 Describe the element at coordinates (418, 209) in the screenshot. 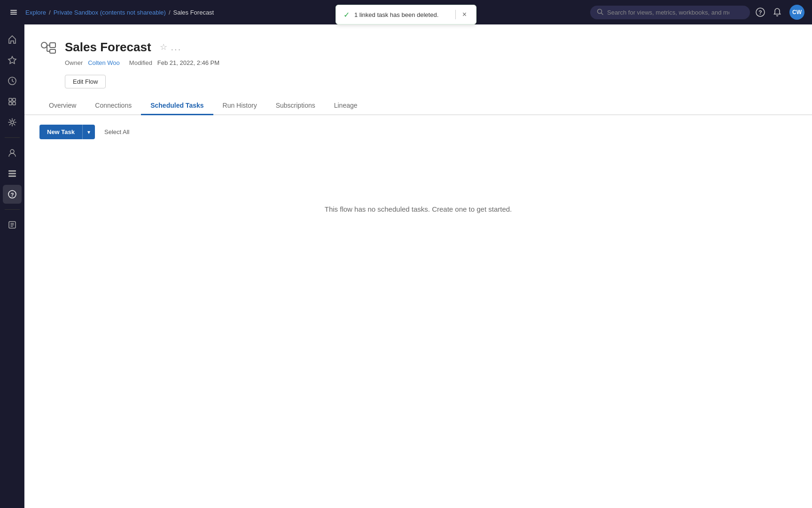

I see `empty-state-text: This flow has no scheduled tasks. Create…` at that location.